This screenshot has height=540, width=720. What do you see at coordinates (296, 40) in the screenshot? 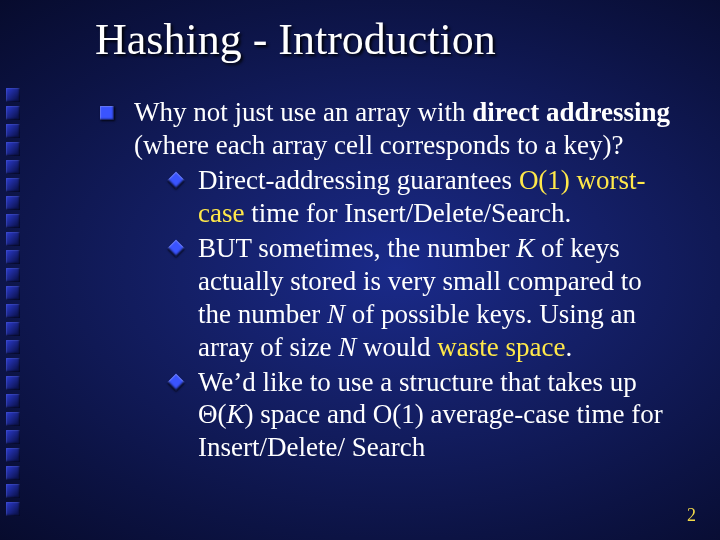
I see `slide-title: Hashing - Introduction` at bounding box center [296, 40].